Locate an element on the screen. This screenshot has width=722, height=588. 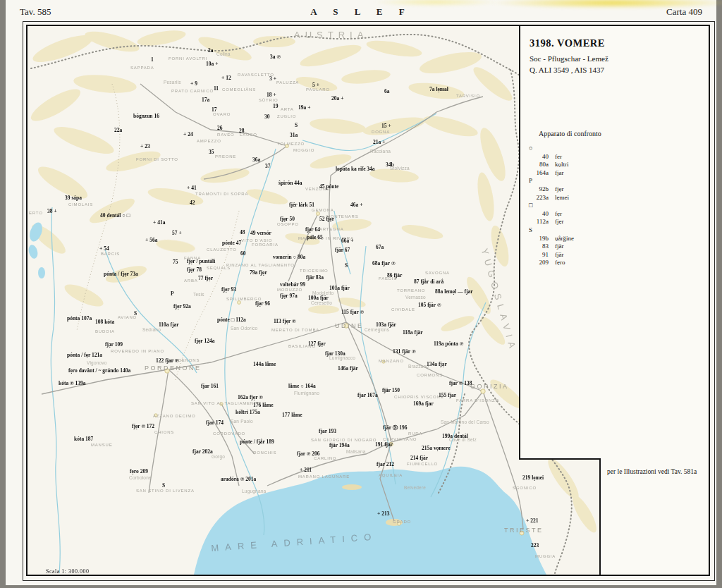
map-place-label: FORGARIA is located at coordinates (265, 245).